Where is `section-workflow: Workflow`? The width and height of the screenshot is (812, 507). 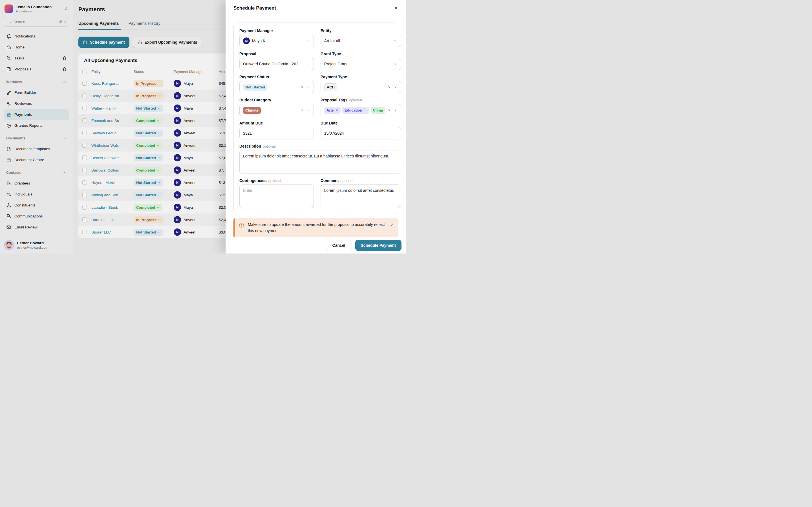
section-workflow: Workflow is located at coordinates (37, 82).